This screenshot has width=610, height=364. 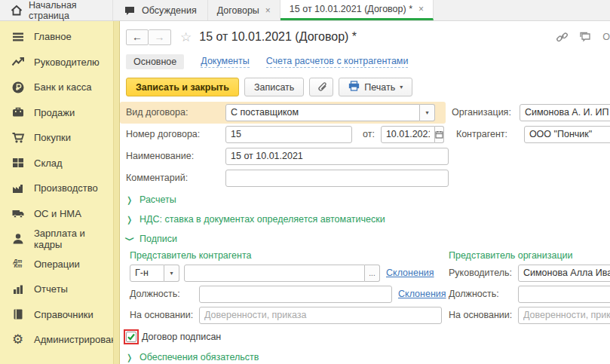 I want to click on printer-icon, so click(x=354, y=87).